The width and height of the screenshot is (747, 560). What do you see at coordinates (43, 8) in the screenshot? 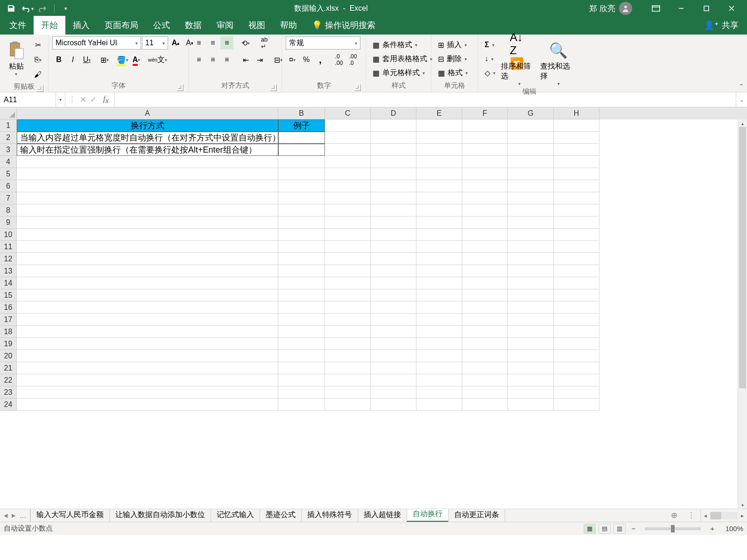
I see `redo-icon` at bounding box center [43, 8].